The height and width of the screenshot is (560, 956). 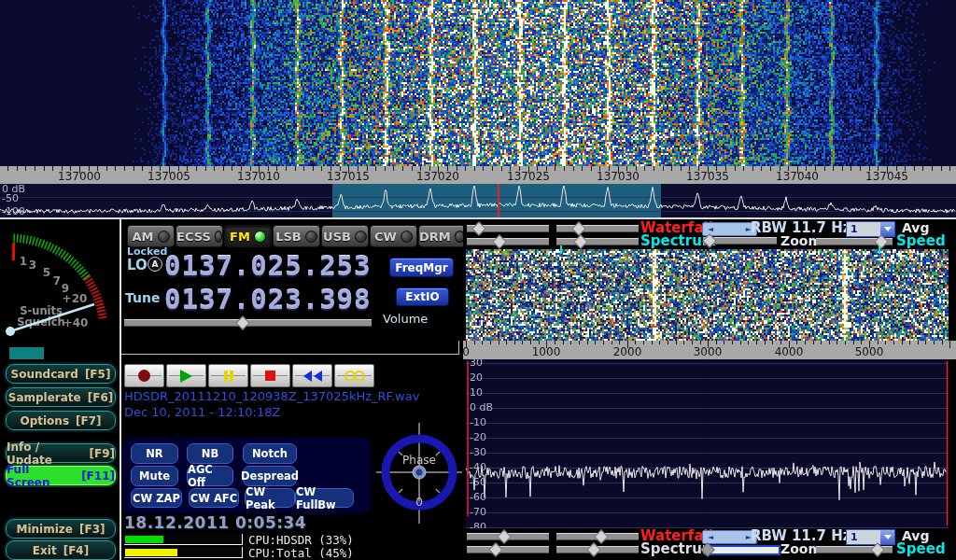 I want to click on record-icon, so click(x=144, y=375).